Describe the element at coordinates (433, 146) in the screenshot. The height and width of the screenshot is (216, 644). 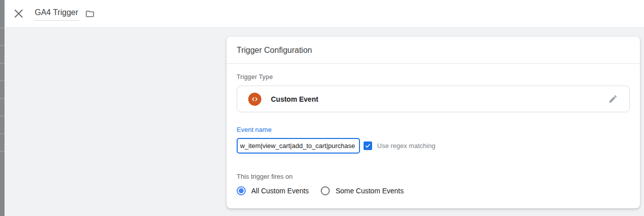
I see `event-name-row: w_item|view_cart|add_to_cart|purchase Us…` at that location.